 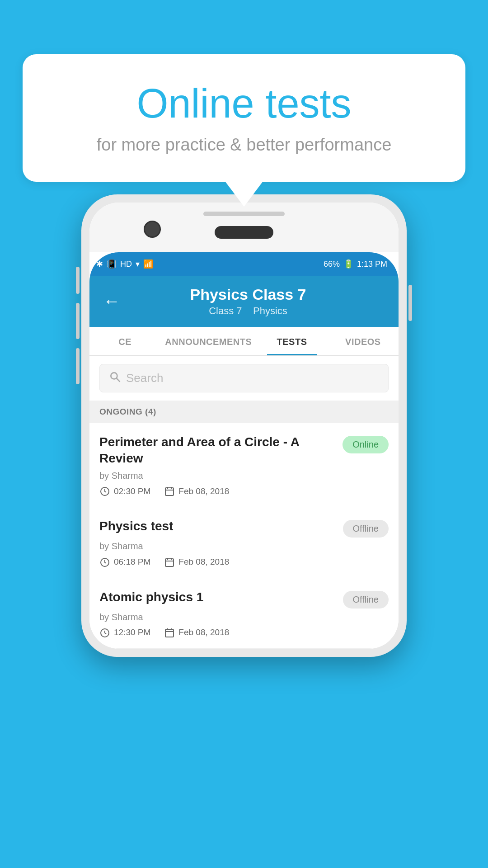 I want to click on speech-bubble-subtitle: for more practice & better performance, so click(x=244, y=145).